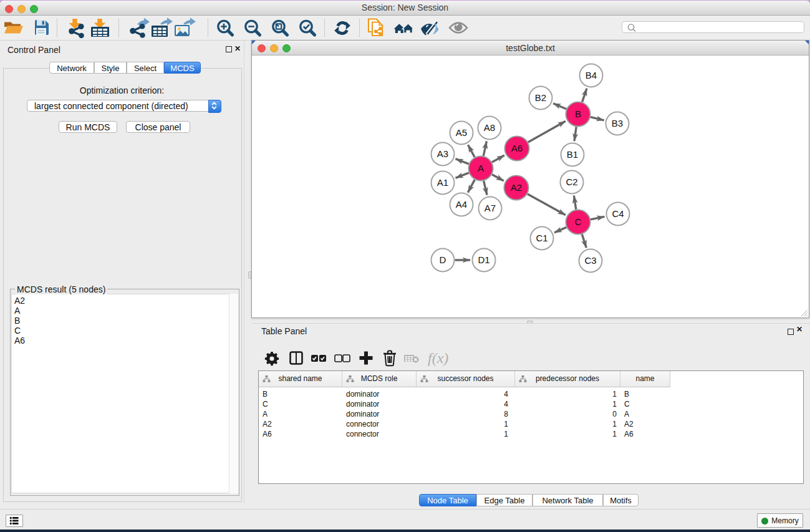  Describe the element at coordinates (443, 153) in the screenshot. I see `svg-text: A3` at that location.